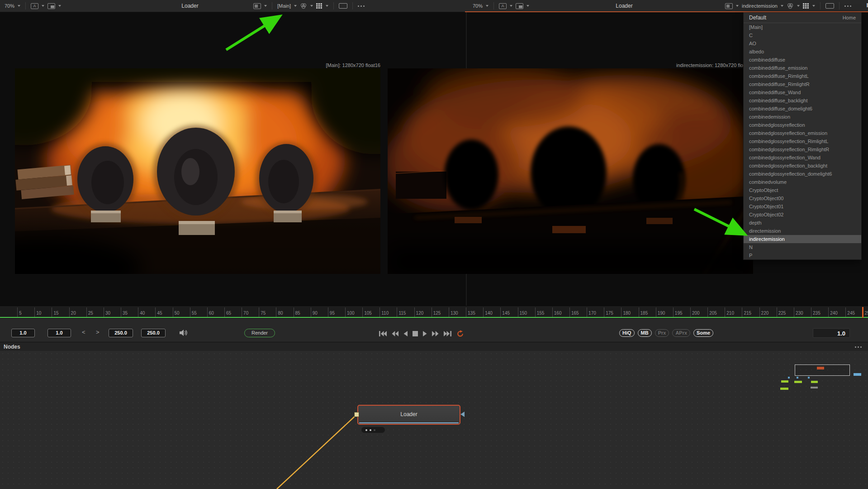 The image size is (868, 489). I want to click on loader-node: Loader, so click(409, 415).